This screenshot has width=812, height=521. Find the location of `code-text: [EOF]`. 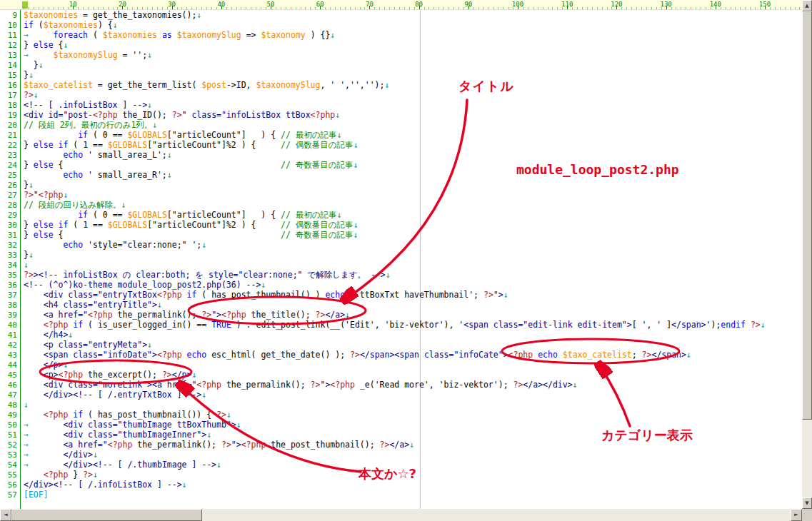

code-text: [EOF] is located at coordinates (36, 495).